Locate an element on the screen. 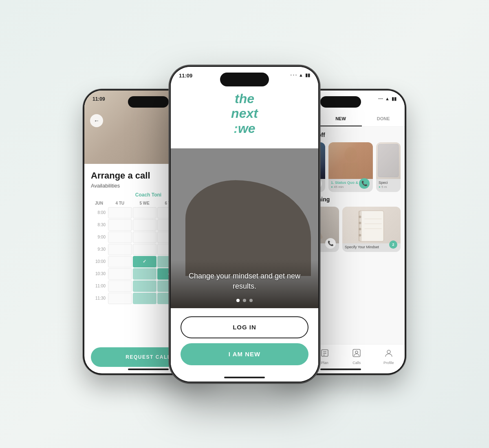  home-indicator-left is located at coordinates (148, 369).